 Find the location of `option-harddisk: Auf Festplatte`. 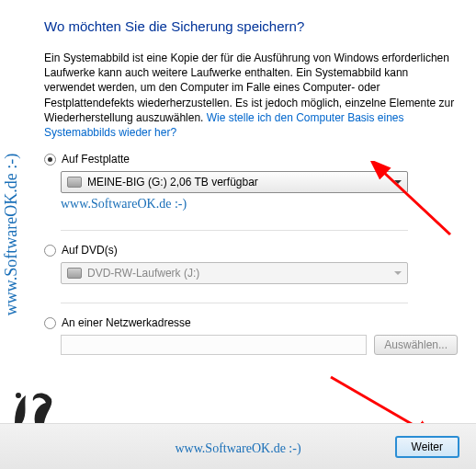

option-harddisk: Auf Festplatte is located at coordinates (251, 159).